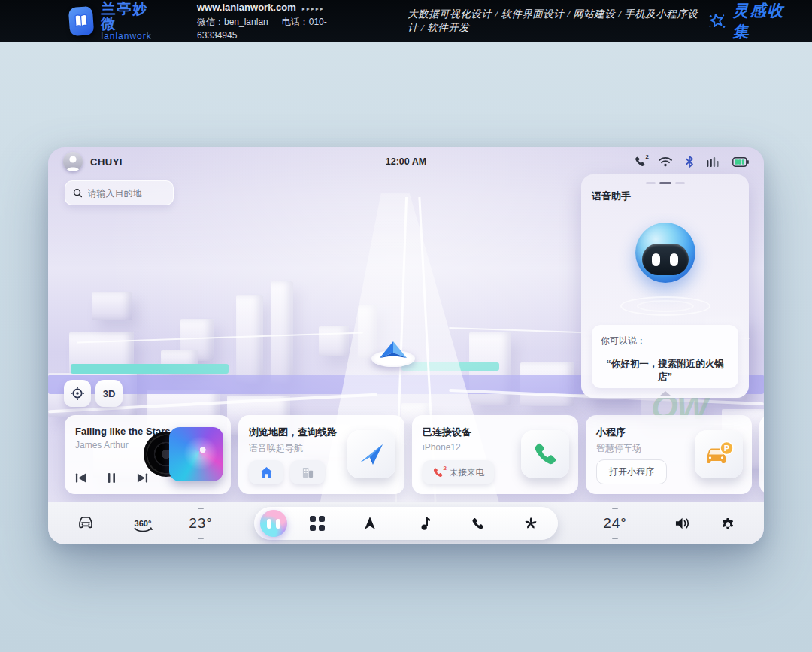 The image size is (812, 652). What do you see at coordinates (719, 454) in the screenshot?
I see `parking-car-icon: P` at bounding box center [719, 454].